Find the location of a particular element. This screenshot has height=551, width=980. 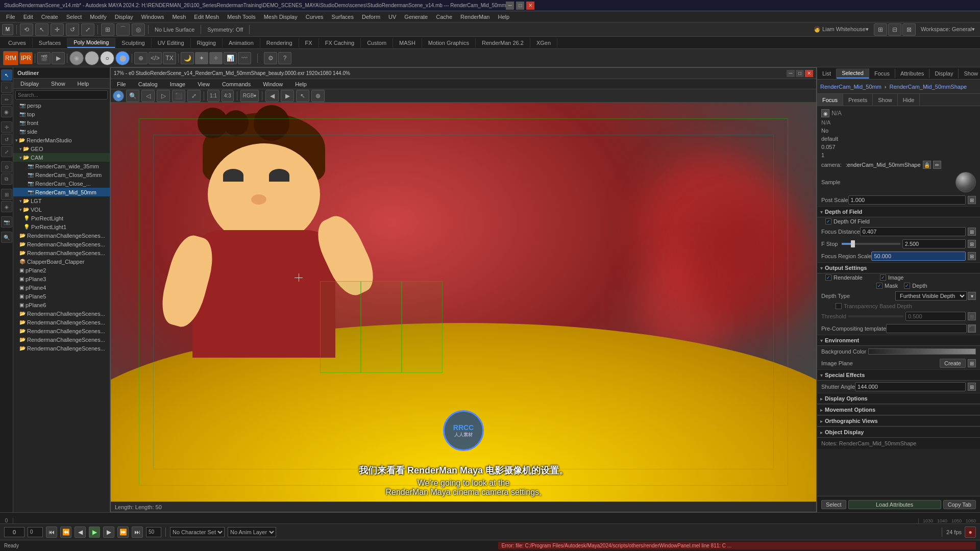

precomp-btn: ⬛ is located at coordinates (972, 329).